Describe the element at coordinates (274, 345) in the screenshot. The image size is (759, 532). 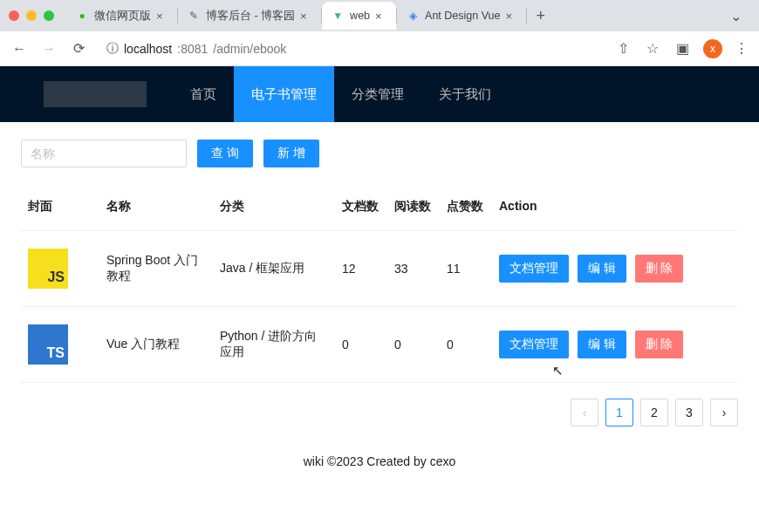
I see `cell-category: Python / 进阶方向应用` at that location.